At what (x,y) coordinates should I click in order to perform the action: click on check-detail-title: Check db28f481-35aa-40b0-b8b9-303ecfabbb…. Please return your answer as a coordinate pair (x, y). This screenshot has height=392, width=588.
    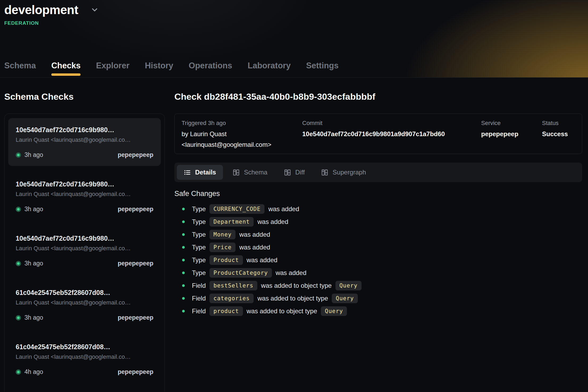
    Looking at the image, I should click on (378, 97).